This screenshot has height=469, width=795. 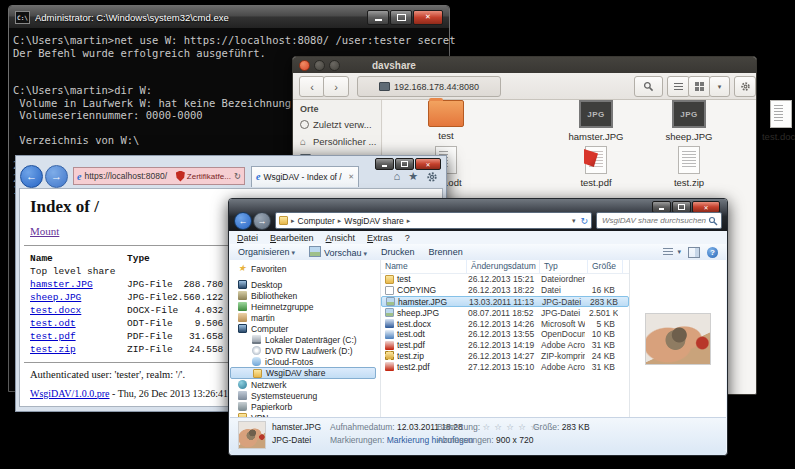 I want to click on details-dimensions: Abmessungen: 900 x 720, so click(x=485, y=440).